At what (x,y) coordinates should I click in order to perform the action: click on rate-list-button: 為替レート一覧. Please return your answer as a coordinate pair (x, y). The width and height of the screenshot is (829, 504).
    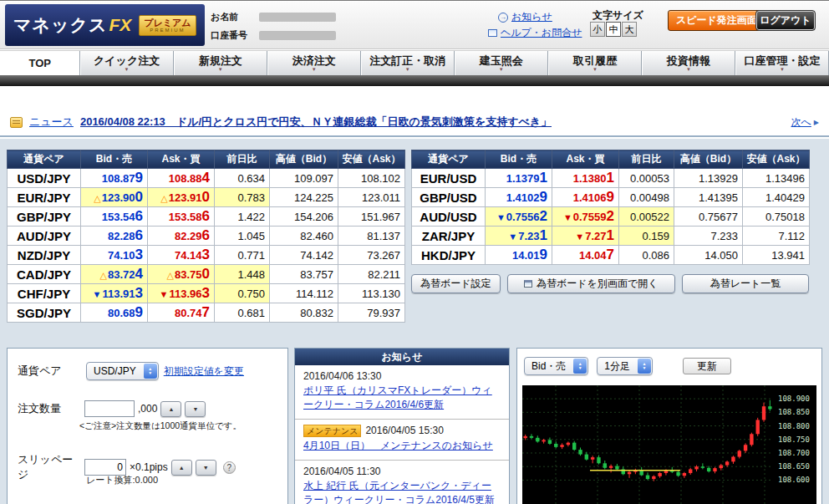
    Looking at the image, I should click on (745, 284).